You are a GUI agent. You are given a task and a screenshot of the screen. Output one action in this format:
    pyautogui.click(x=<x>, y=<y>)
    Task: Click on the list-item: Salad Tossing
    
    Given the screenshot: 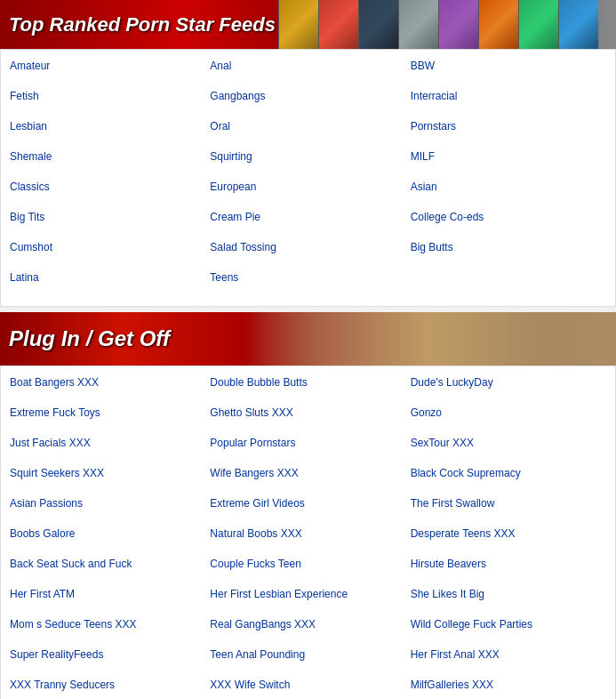 What is the action you would take?
    pyautogui.click(x=308, y=247)
    